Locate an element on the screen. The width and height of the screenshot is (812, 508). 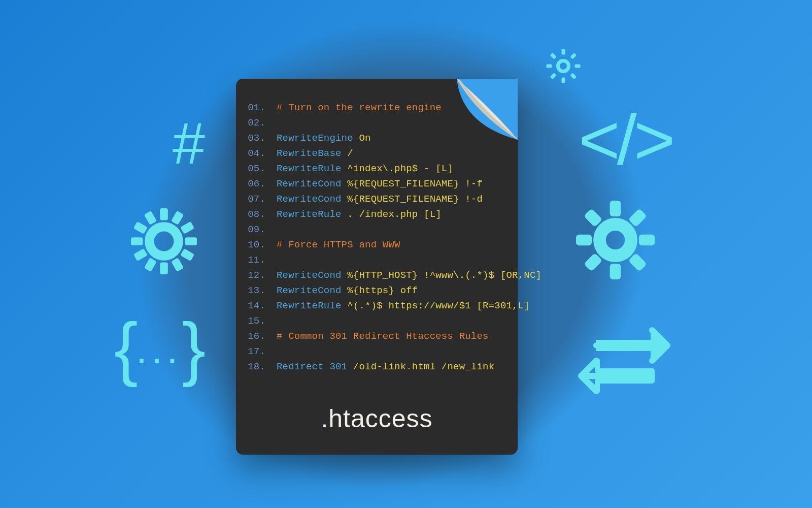
hash-icon: # is located at coordinates (189, 143).